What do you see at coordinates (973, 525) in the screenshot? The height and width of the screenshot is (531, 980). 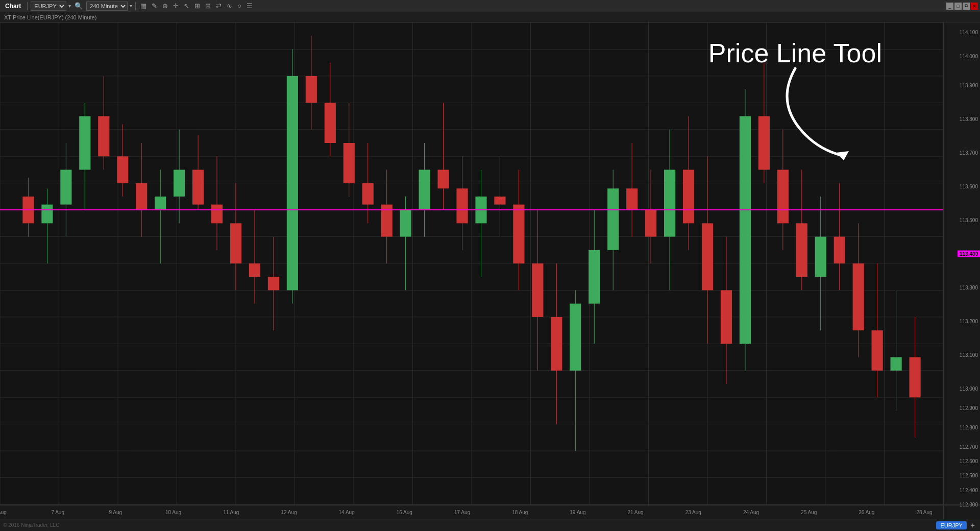 I see `add-tab-button: +` at bounding box center [973, 525].